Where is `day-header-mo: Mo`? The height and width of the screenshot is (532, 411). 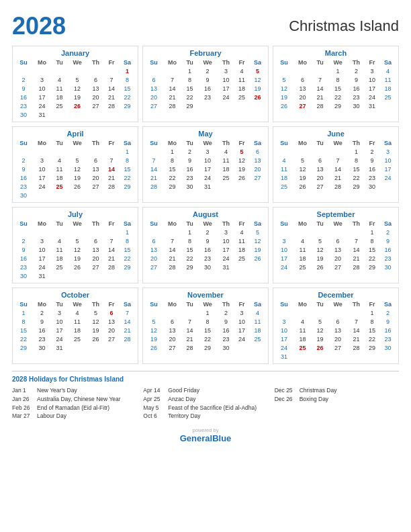
day-header-mo: Mo is located at coordinates (172, 304).